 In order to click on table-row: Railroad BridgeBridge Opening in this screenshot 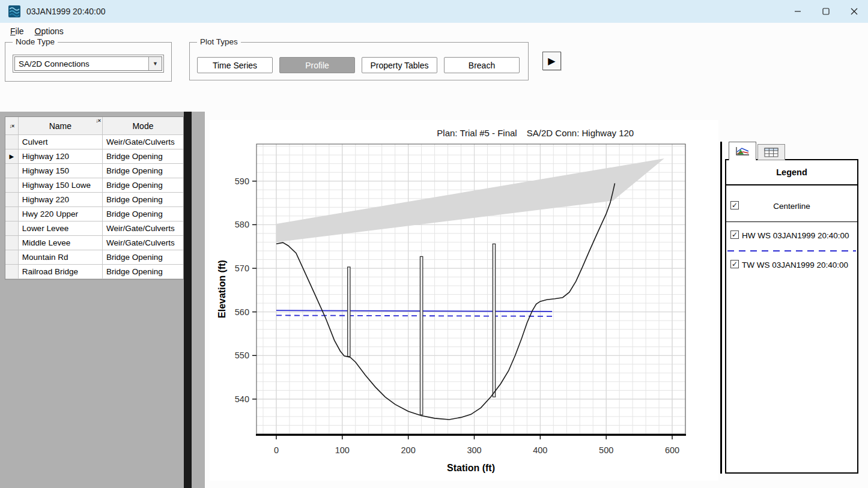, I will do `click(94, 272)`.